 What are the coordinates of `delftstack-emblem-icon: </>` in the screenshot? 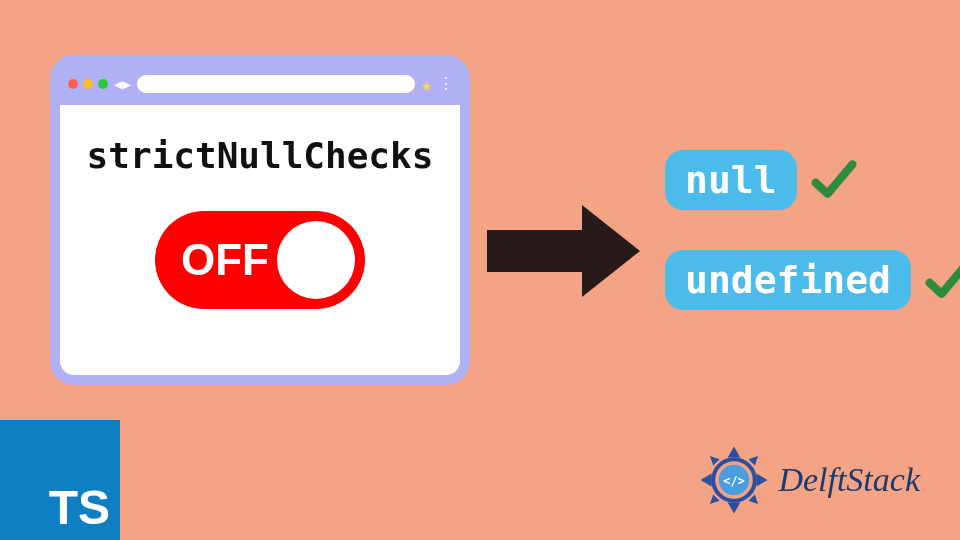 It's located at (734, 480).